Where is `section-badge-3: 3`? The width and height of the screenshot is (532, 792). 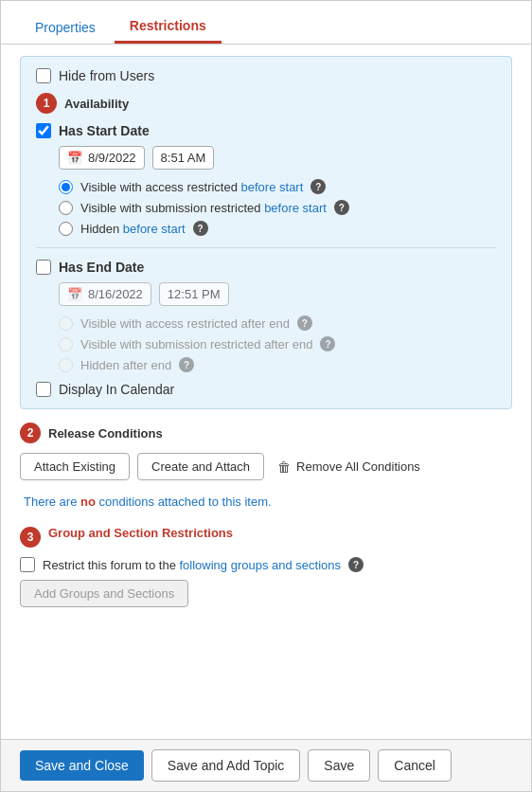
section-badge-3: 3 is located at coordinates (30, 537).